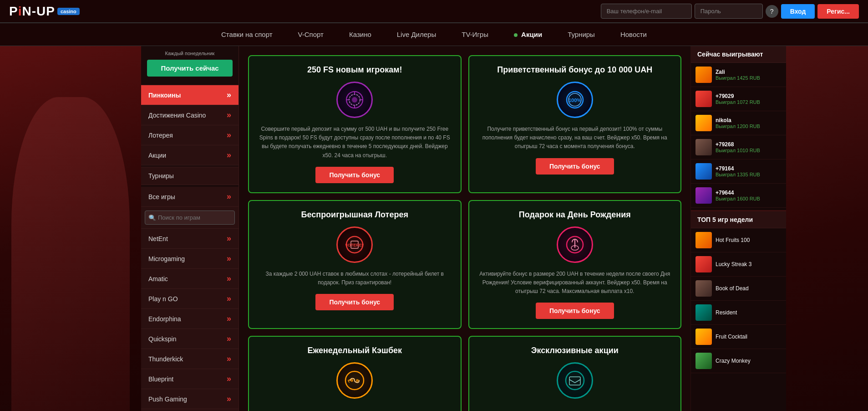 The width and height of the screenshot is (868, 411). Describe the element at coordinates (355, 215) in the screenshot. I see `promo-title-lottery: Беспроигрышная Лотерея` at that location.